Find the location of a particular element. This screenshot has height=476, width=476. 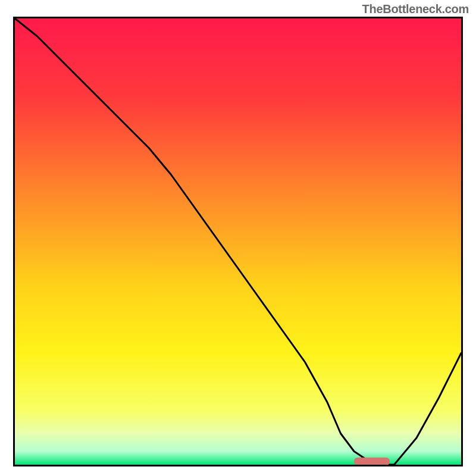

optimal-marker is located at coordinates (372, 461).